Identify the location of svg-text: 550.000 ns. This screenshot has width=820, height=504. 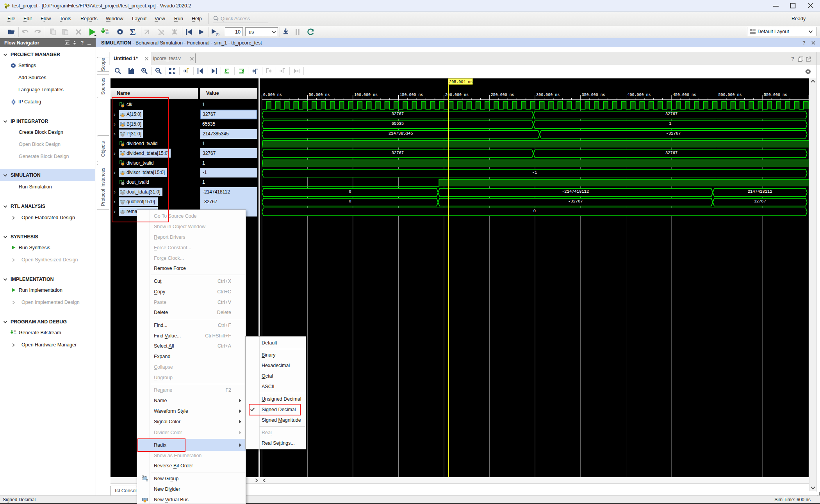
(775, 95).